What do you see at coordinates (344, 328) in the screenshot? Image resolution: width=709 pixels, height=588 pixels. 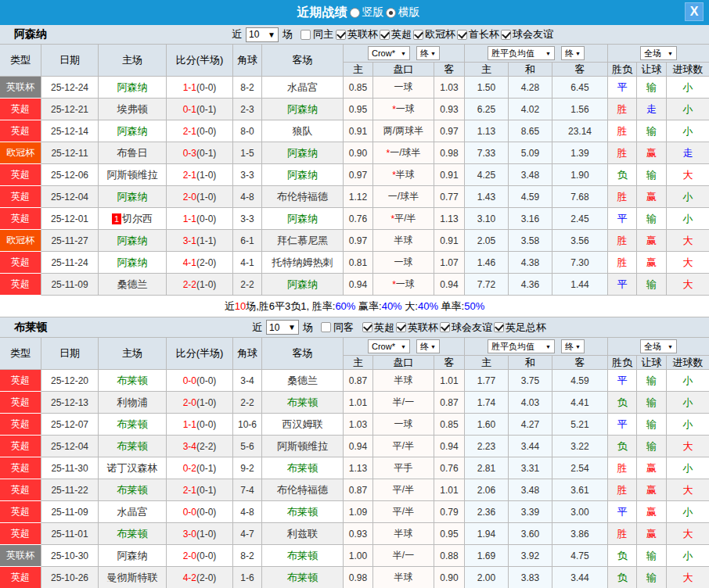 I see `same-venue-label: 同客` at bounding box center [344, 328].